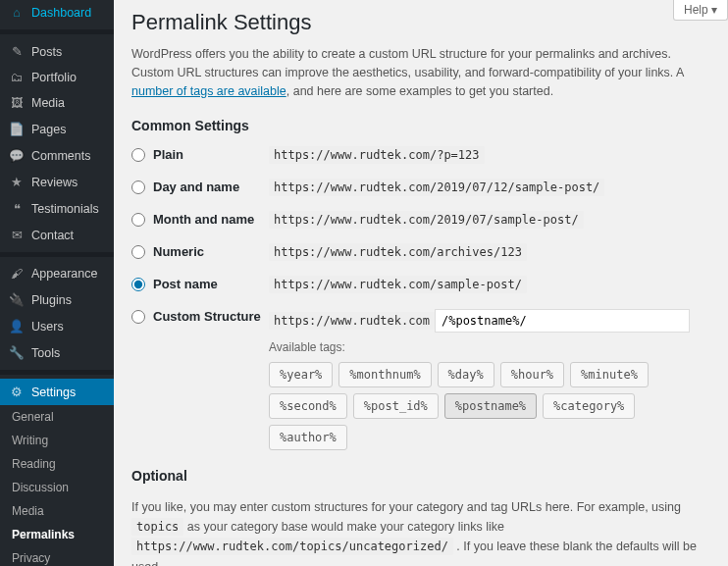 The width and height of the screenshot is (728, 566). What do you see at coordinates (17, 13) in the screenshot?
I see `dashboard-icon: ⌂` at bounding box center [17, 13].